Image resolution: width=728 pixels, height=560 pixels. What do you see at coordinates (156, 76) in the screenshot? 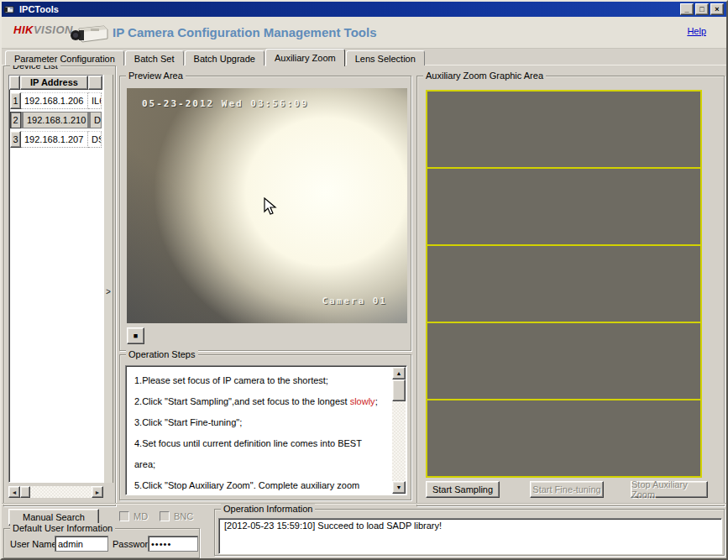
I see `preview-area-label: Preview Area` at bounding box center [156, 76].